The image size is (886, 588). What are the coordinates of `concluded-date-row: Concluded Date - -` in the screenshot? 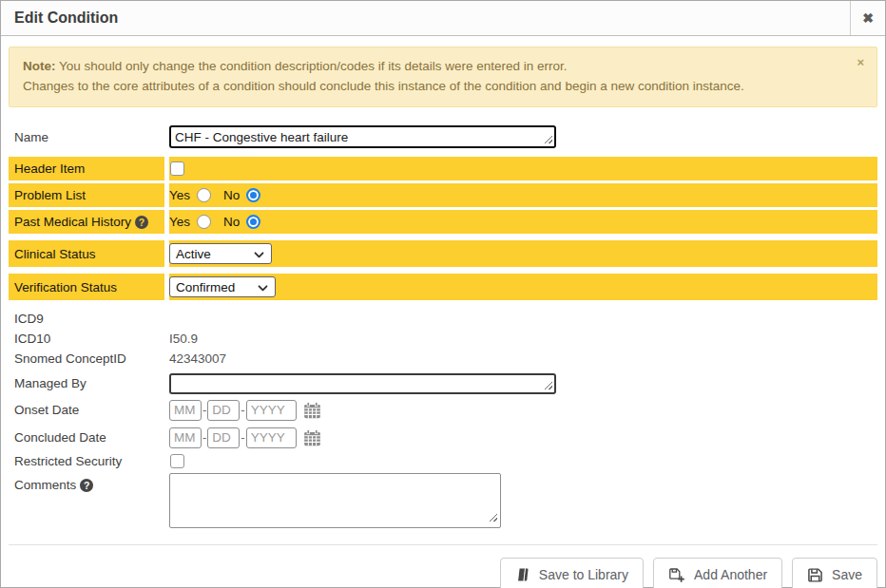 It's located at (443, 437).